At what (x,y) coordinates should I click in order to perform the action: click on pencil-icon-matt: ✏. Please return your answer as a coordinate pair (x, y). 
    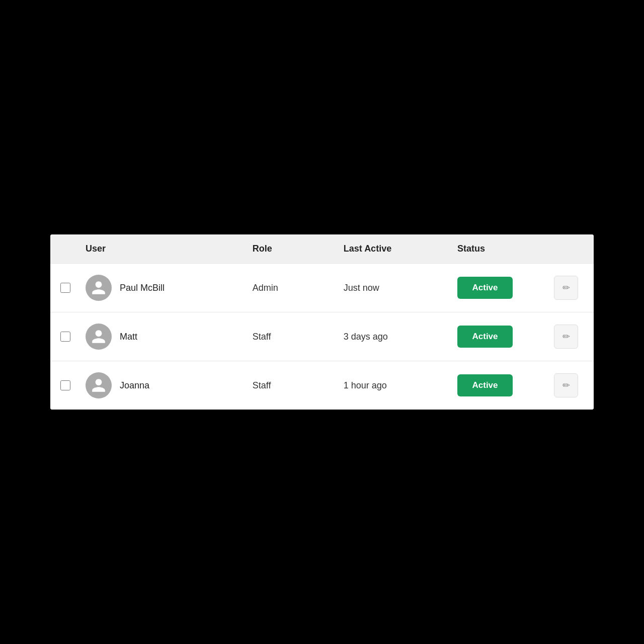
    Looking at the image, I should click on (567, 337).